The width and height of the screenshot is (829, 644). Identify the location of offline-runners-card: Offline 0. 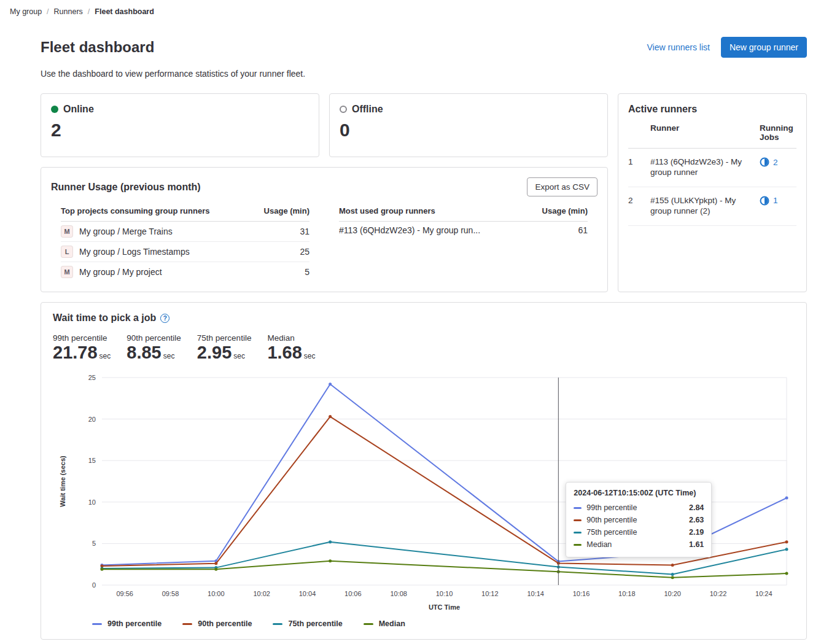
(469, 125).